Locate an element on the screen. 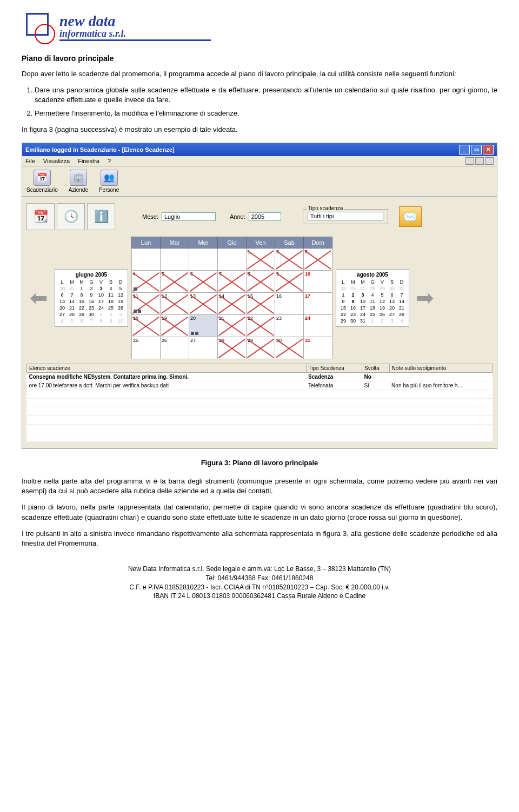 The height and width of the screenshot is (812, 519). calendar-icon: 📅 is located at coordinates (42, 178).